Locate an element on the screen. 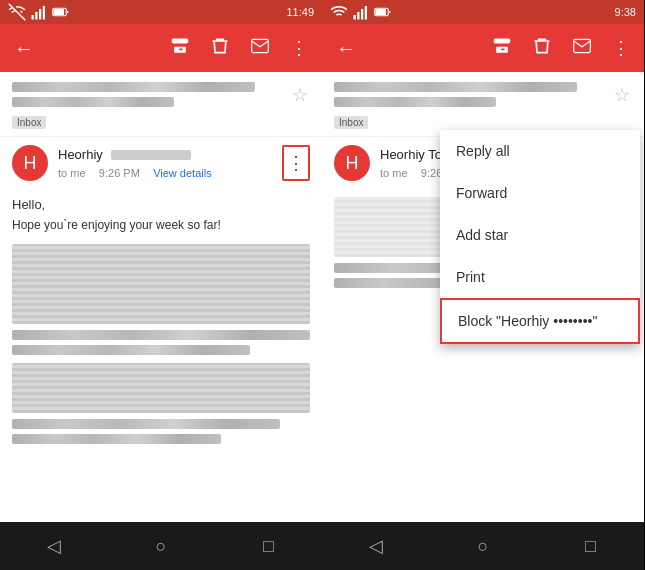 The width and height of the screenshot is (645, 570). menu-item-block: Block "Heorhiy ••••••••" is located at coordinates (540, 321).